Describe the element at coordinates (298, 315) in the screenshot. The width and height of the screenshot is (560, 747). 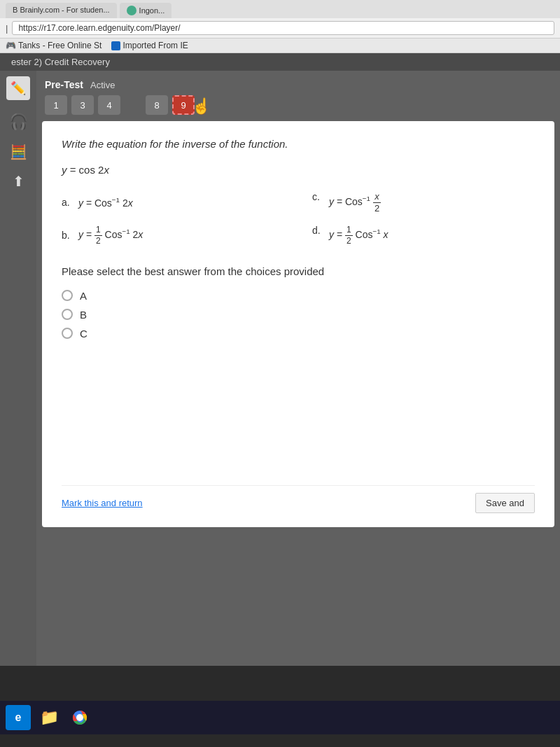
I see `radio-options: A B C` at that location.